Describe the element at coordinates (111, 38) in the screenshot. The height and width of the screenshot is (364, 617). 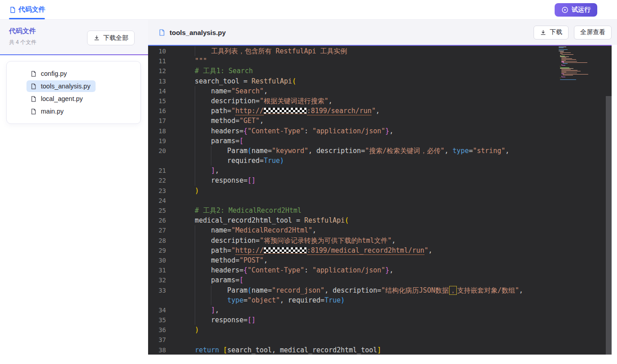
I see `download-all-button: 下载全部` at that location.